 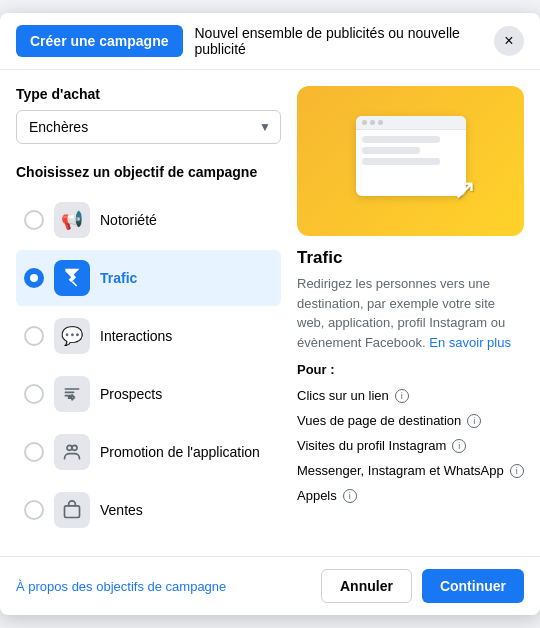 I want to click on objective-item-trafic: Trafic, so click(x=148, y=278).